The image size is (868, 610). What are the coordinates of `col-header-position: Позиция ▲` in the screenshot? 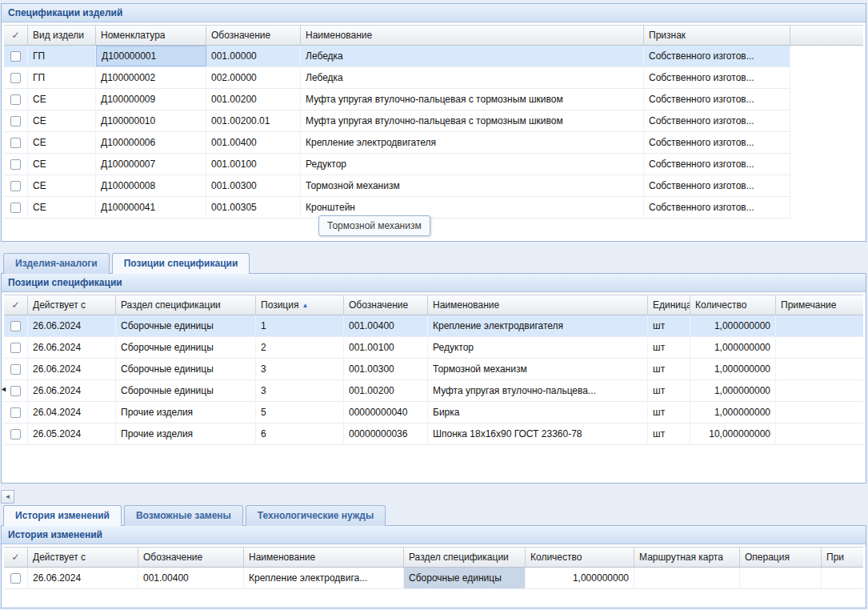 It's located at (300, 305).